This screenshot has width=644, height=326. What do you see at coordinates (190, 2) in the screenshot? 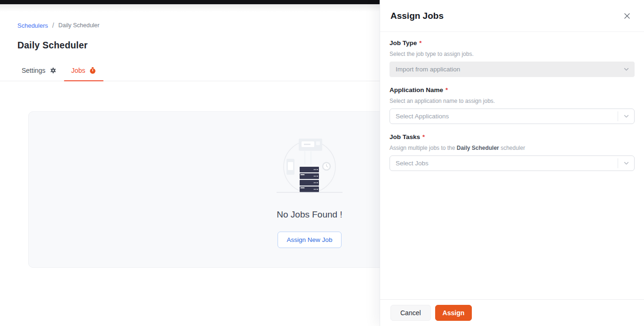
I see `top-dark-bar` at bounding box center [190, 2].